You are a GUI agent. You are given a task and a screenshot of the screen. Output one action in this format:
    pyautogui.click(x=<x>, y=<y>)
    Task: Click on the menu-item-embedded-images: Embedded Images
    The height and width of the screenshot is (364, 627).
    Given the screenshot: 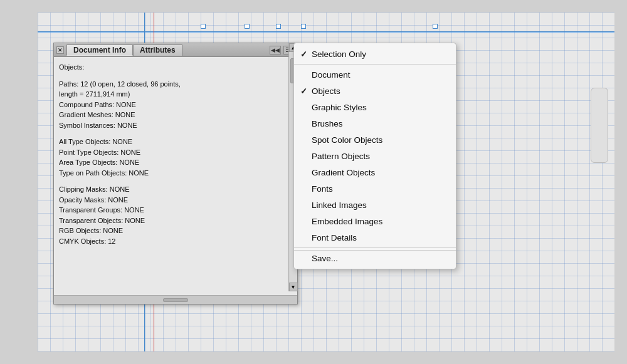 What is the action you would take?
    pyautogui.click(x=375, y=221)
    